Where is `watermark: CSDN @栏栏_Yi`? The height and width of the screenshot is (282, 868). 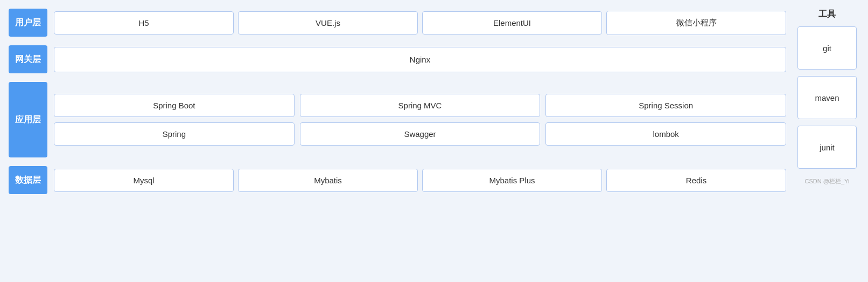
watermark: CSDN @栏栏_Yi is located at coordinates (827, 181).